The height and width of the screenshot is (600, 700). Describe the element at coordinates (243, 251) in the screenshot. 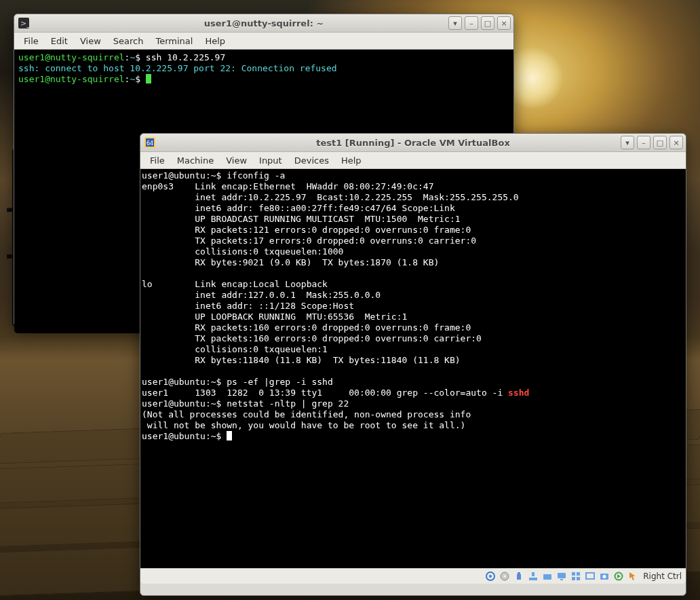

I see `term-line: collisions:0 txqueuelen:1000` at that location.